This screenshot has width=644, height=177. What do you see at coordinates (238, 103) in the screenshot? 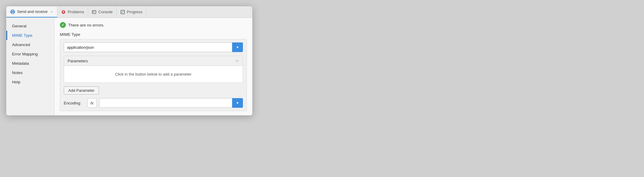
I see `encoding-dropdown-btn` at bounding box center [238, 103].